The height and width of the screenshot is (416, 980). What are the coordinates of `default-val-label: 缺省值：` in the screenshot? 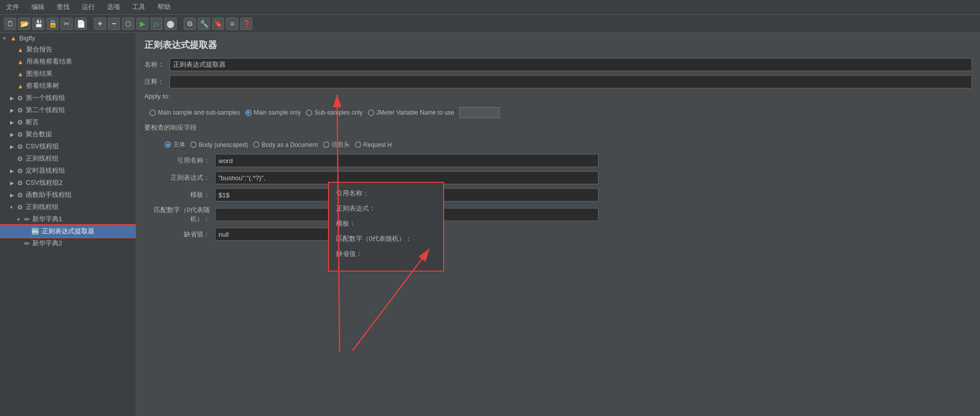 It's located at (180, 234).